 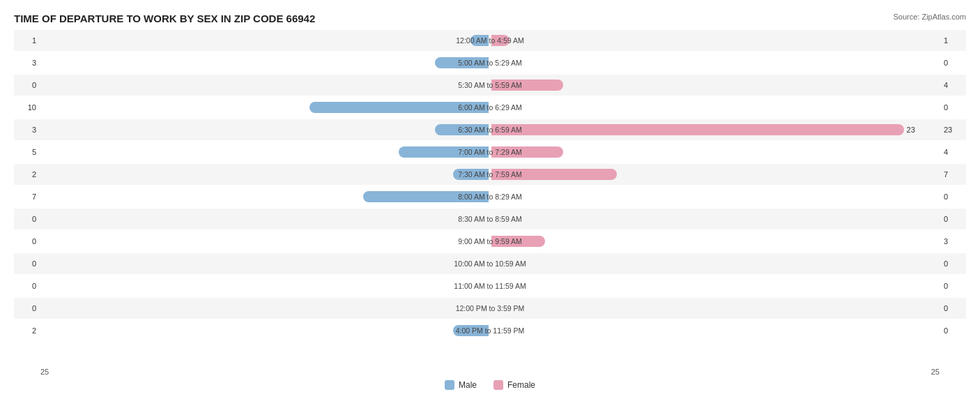 What do you see at coordinates (490, 85) in the screenshot?
I see `bars-wrapper: 5:30 AM to 5:59 AM` at bounding box center [490, 85].